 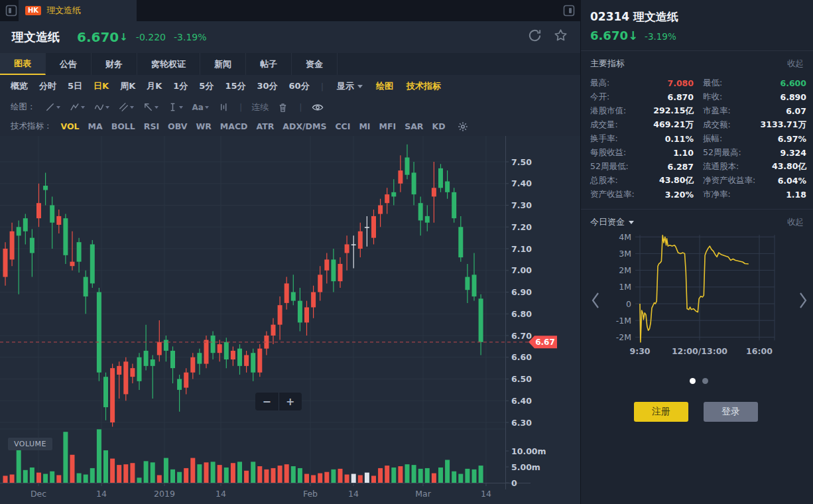 I want to click on period-tab-10: 30分, so click(x=267, y=86).